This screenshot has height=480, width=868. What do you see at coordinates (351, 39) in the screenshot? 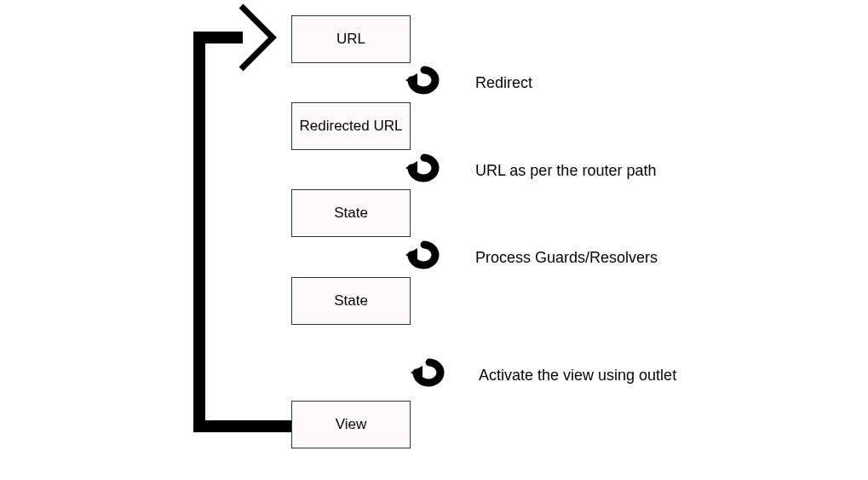
I see `box-url-text: URL` at bounding box center [351, 39].